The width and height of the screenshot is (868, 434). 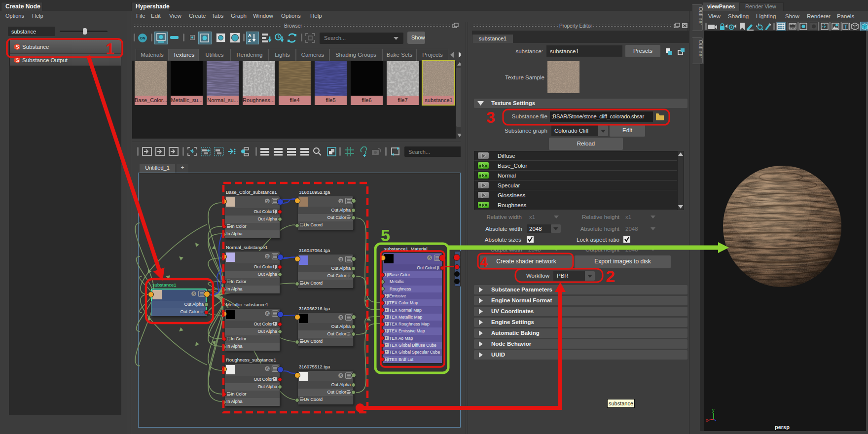 What do you see at coordinates (484, 262) in the screenshot?
I see `svg-text: 4` at bounding box center [484, 262].